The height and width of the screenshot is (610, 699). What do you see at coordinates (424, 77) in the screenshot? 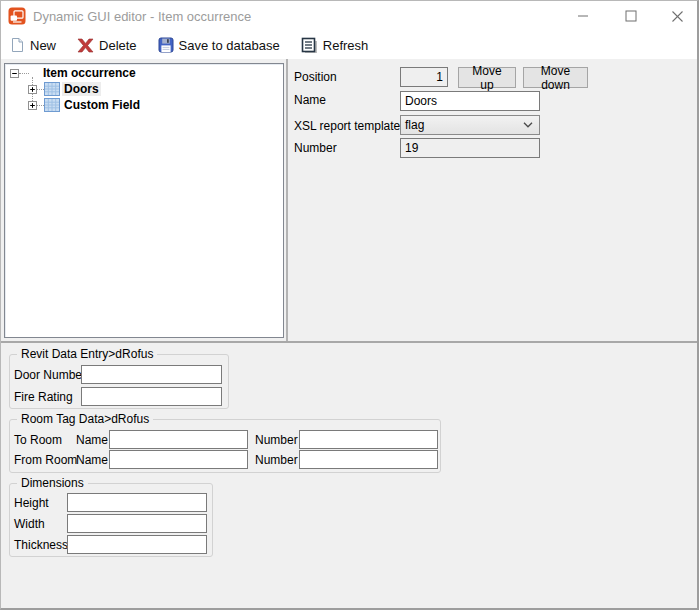
I see `position-field` at bounding box center [424, 77].